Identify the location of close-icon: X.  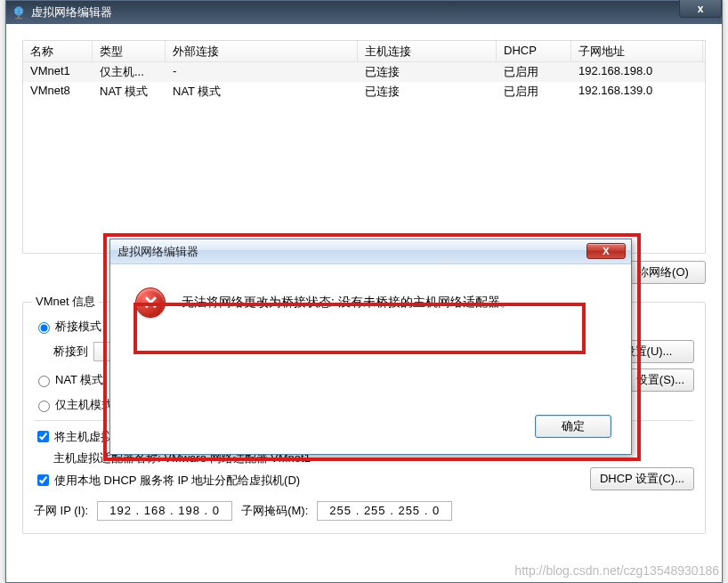
(605, 251).